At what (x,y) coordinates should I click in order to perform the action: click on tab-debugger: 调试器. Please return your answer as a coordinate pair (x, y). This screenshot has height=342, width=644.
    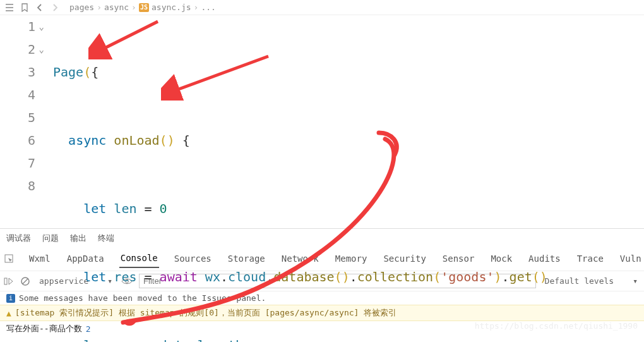
    Looking at the image, I should click on (19, 238).